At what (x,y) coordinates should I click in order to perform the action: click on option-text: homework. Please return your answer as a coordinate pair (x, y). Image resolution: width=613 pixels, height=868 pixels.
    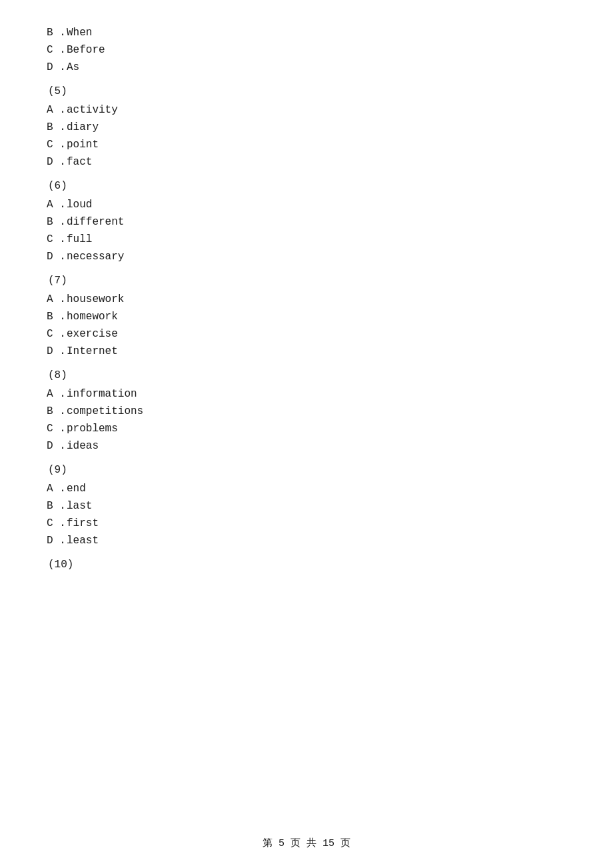
    Looking at the image, I should click on (92, 317).